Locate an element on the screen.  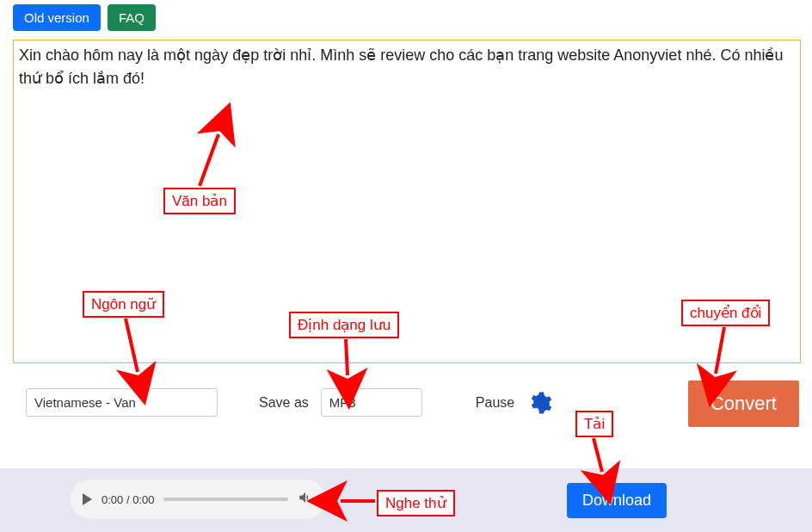
convert-button: Convert is located at coordinates (743, 404).